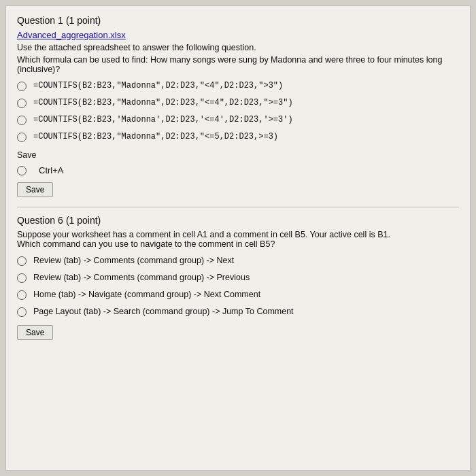  Describe the element at coordinates (238, 65) in the screenshot. I see `q1-question: Which formula can be used to find: How m…` at that location.